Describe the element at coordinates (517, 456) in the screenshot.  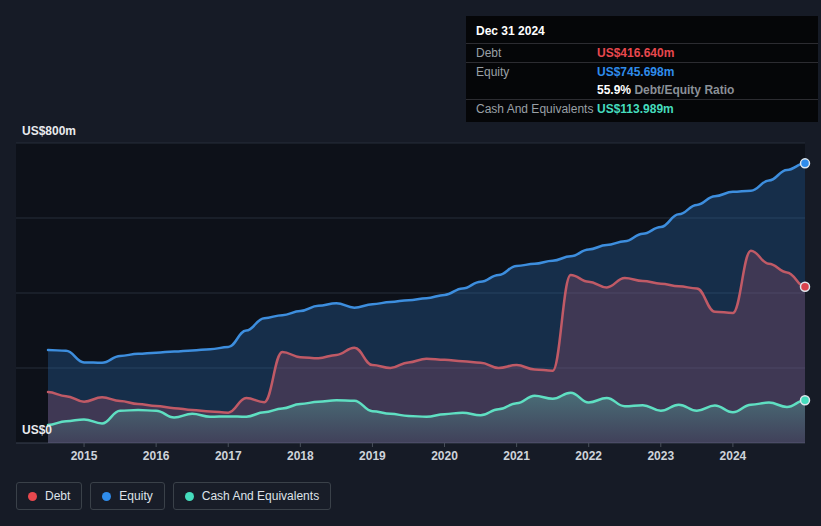
I see `x-axis-tick-label: 2021` at that location.